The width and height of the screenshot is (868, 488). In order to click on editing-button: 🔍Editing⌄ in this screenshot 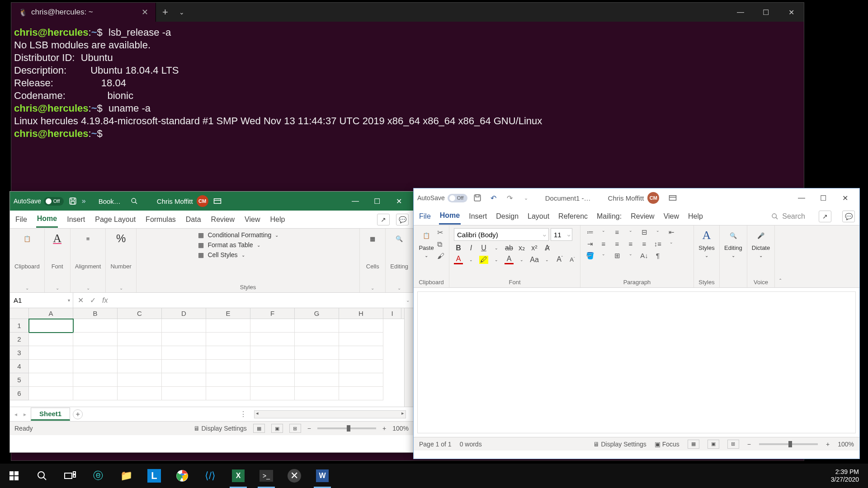, I will do `click(733, 243)`.